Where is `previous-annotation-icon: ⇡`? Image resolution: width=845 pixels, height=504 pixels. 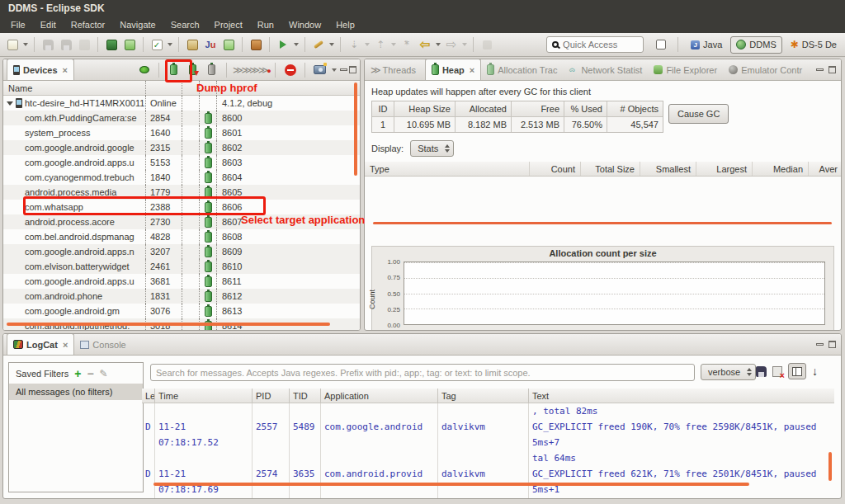 previous-annotation-icon: ⇡ is located at coordinates (380, 45).